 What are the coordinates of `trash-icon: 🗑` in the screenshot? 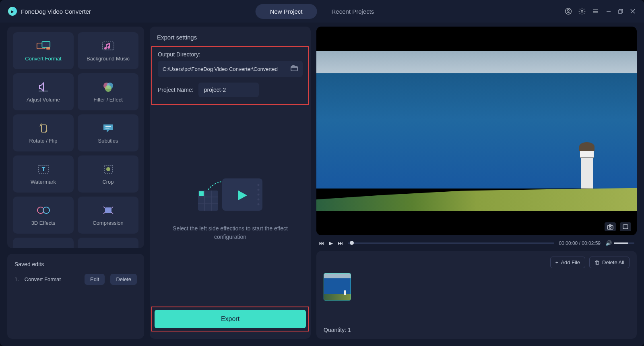 It's located at (597, 263).